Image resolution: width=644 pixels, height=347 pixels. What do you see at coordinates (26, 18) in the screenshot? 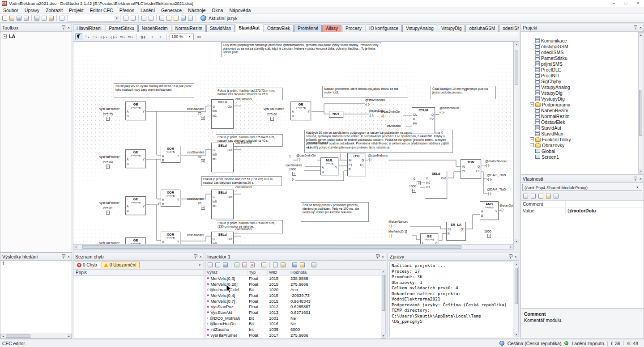
I see `print-icon` at bounding box center [26, 18].